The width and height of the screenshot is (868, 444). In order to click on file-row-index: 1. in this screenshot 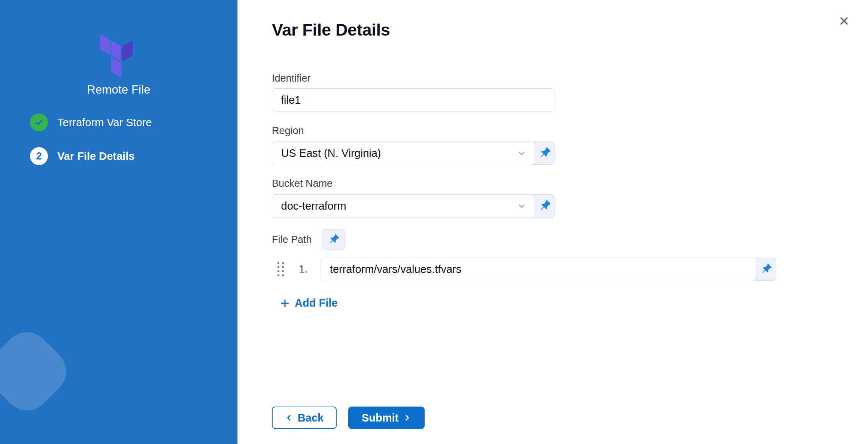, I will do `click(303, 269)`.